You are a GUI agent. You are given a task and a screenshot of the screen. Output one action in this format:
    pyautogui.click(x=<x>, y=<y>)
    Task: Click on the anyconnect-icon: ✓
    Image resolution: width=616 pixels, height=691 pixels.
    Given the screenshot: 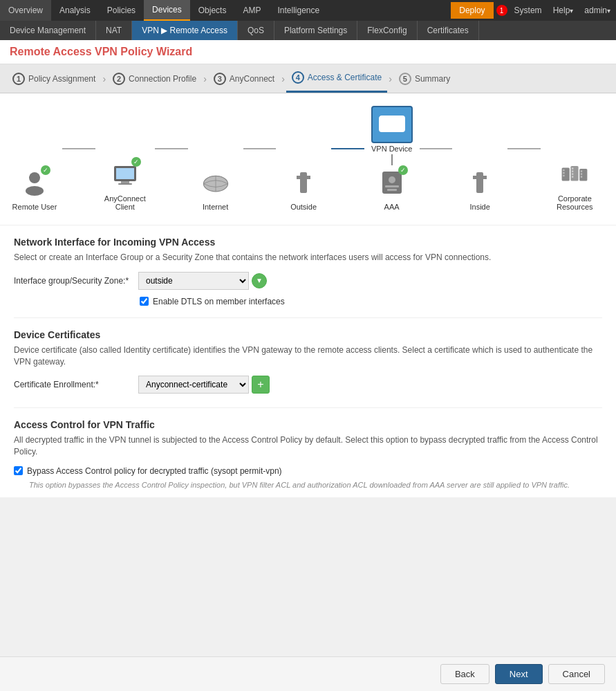 What is the action you would take?
    pyautogui.click(x=125, y=174)
    